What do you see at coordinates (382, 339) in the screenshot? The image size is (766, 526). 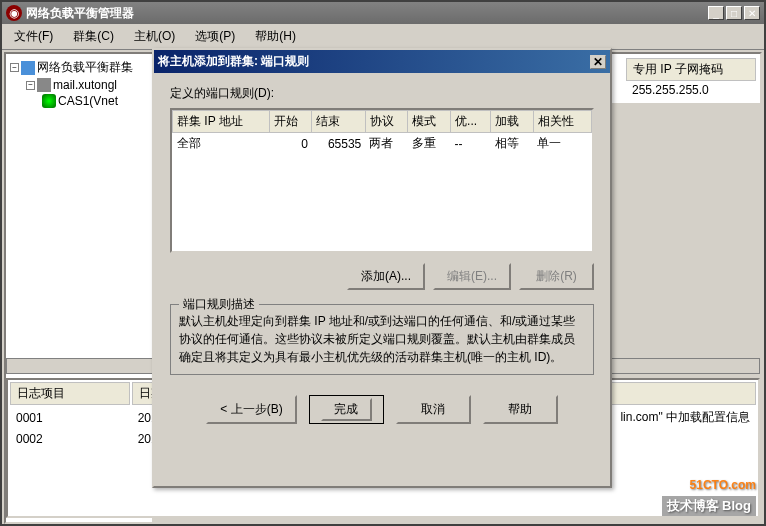 I see `groupbox-text: 默认主机处理定向到群集 IP 地址和/或到达端口的任何通信、和/或通过某些协议的…` at bounding box center [382, 339].